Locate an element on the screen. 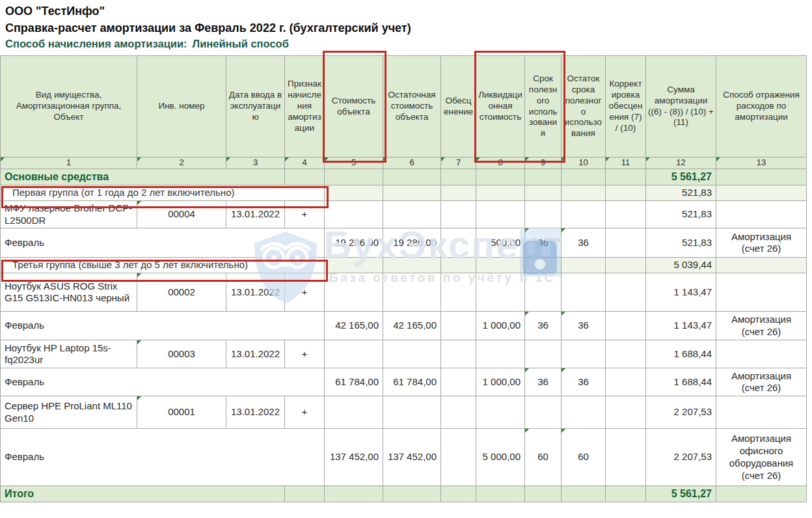 The height and width of the screenshot is (518, 812). inv-number: 00001 is located at coordinates (182, 413).